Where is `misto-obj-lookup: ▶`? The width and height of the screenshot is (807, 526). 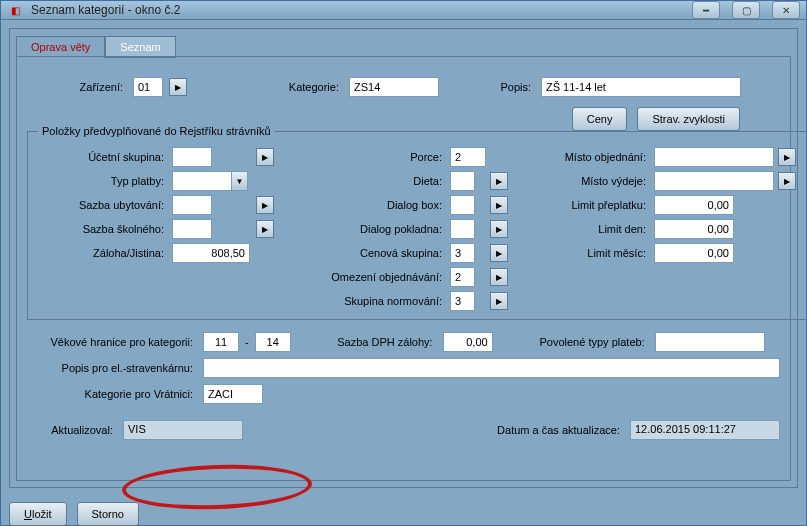
misto-obj-lookup: ▶ is located at coordinates (787, 157).